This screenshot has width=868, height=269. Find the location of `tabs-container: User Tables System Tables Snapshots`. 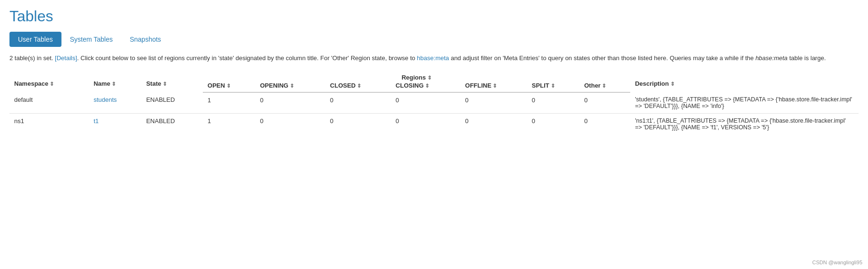

tabs-container: User Tables System Tables Snapshots is located at coordinates (434, 39).